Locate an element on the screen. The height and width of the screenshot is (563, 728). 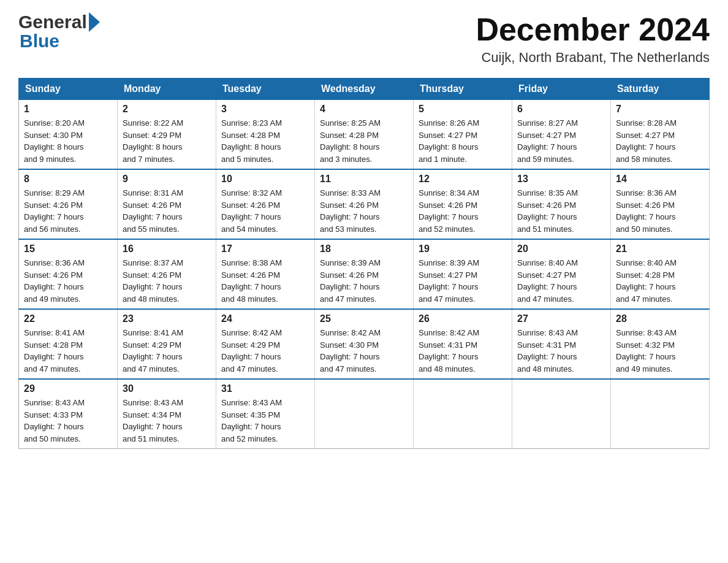
day-number: 18 is located at coordinates (364, 249).